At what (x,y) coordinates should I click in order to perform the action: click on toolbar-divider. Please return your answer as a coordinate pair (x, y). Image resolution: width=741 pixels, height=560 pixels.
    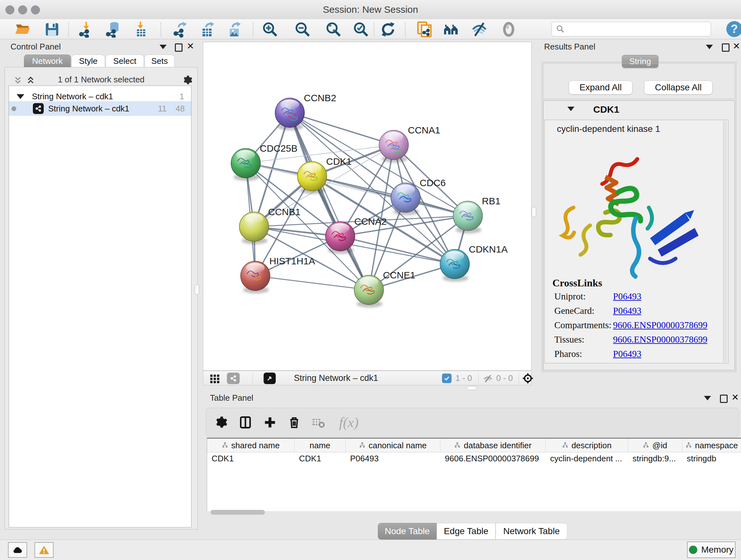
    Looking at the image, I should click on (374, 29).